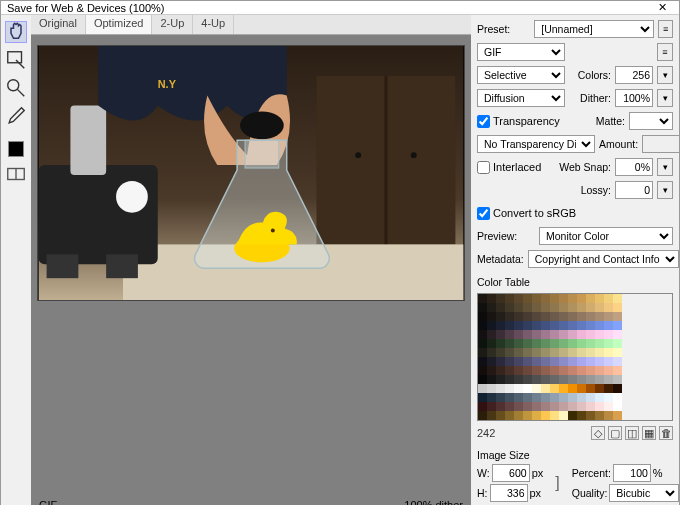  I want to click on dither-algo-dropdown: Diffusion, so click(521, 98).